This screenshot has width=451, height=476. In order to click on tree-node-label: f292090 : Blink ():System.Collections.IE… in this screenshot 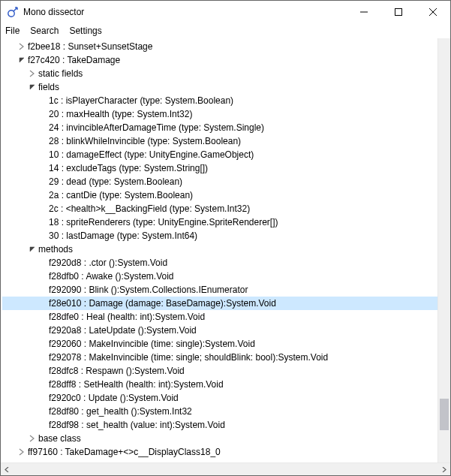, I will do `click(149, 290)`.